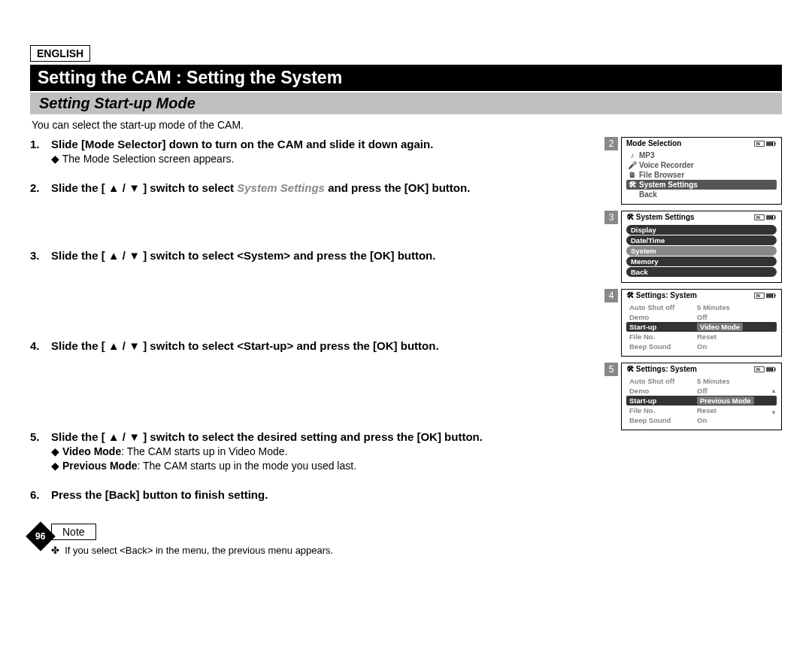 This screenshot has height=662, width=812. What do you see at coordinates (611, 217) in the screenshot?
I see `screen-step-badge: 3` at bounding box center [611, 217].